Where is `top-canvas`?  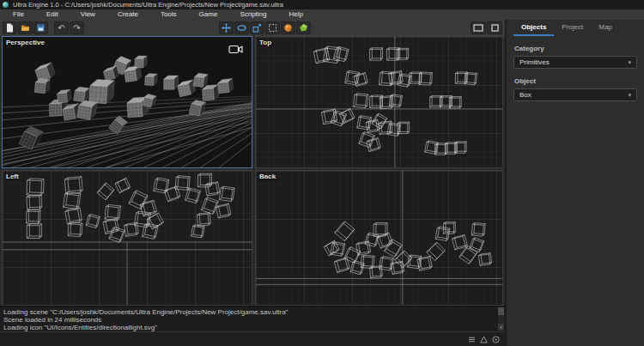
top-canvas is located at coordinates (380, 102).